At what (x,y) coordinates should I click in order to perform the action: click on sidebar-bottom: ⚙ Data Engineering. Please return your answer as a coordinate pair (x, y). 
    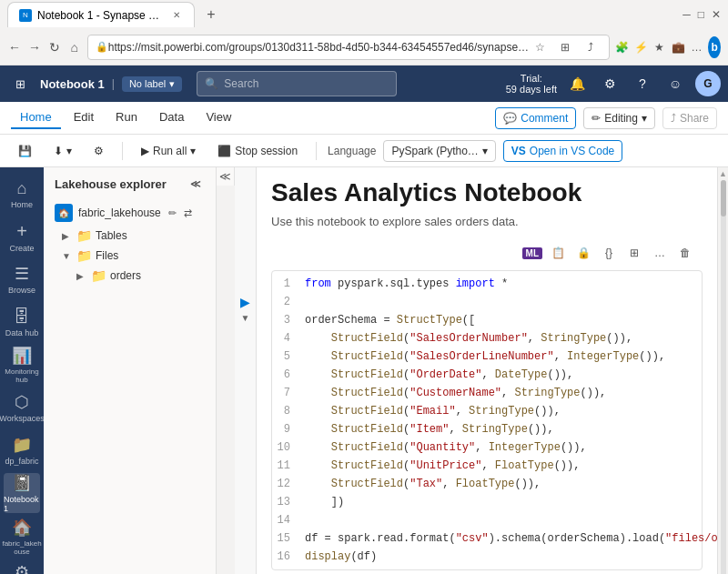
    Looking at the image, I should click on (22, 567).